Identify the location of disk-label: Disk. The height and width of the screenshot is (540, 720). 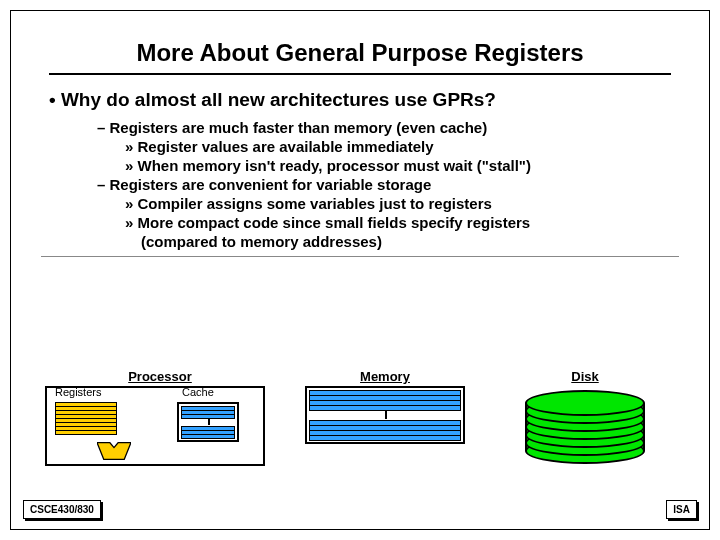
(585, 376).